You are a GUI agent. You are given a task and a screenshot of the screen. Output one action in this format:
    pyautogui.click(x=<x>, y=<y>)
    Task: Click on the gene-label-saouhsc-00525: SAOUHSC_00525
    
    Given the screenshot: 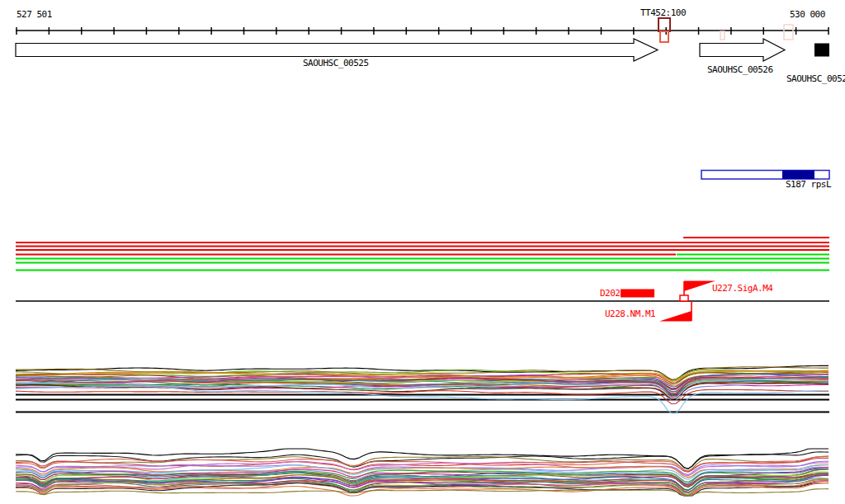 What is the action you would take?
    pyautogui.click(x=336, y=63)
    